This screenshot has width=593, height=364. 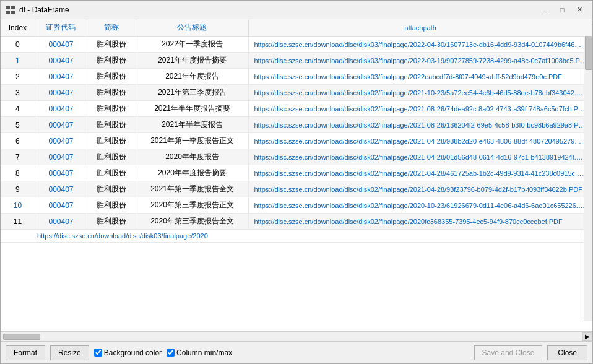 What do you see at coordinates (296, 189) in the screenshot?
I see `table-row: 9 000407 胜利股份 2021年第一季度报告全文 https://disc…` at bounding box center [296, 189].